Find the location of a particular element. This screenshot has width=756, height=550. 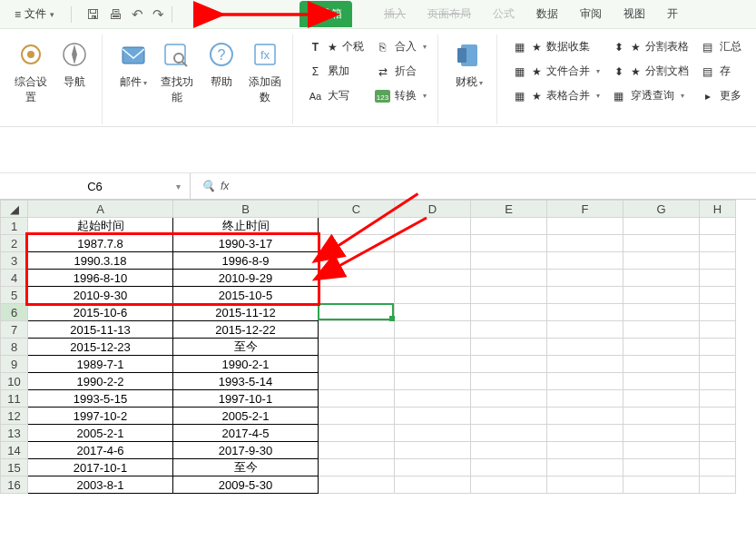

redo-icon: ↷ is located at coordinates (158, 15).